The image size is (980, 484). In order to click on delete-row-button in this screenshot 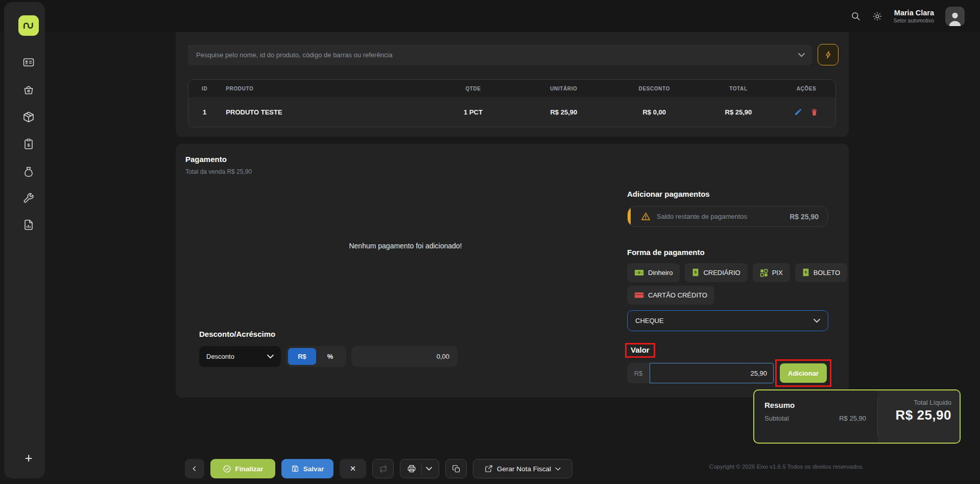, I will do `click(814, 112)`.